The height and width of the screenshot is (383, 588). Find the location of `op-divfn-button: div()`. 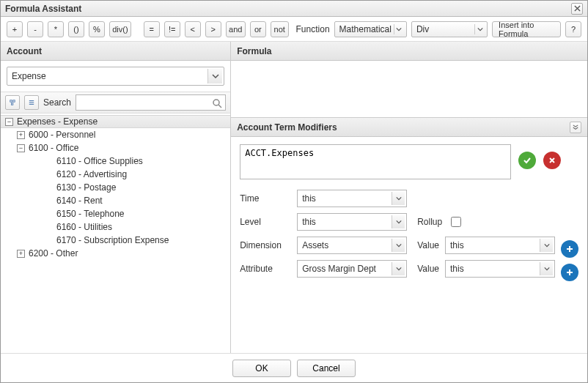

op-divfn-button: div() is located at coordinates (120, 29).